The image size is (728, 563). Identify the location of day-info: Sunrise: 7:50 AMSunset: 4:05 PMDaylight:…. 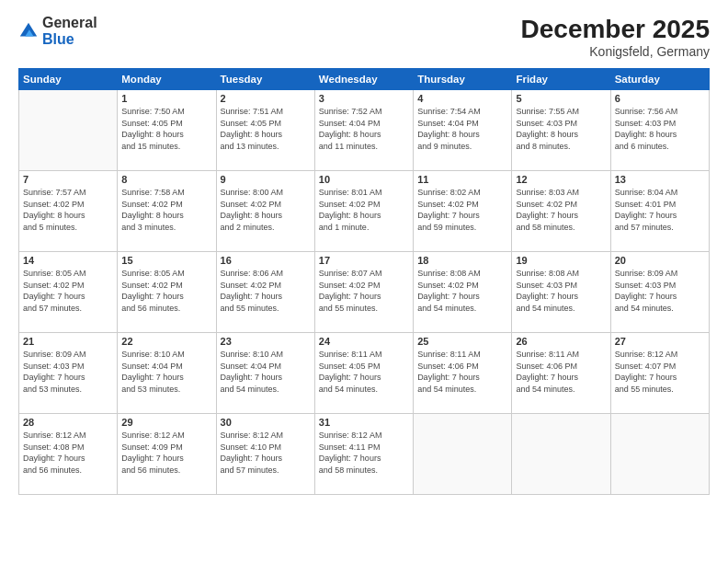
(166, 129).